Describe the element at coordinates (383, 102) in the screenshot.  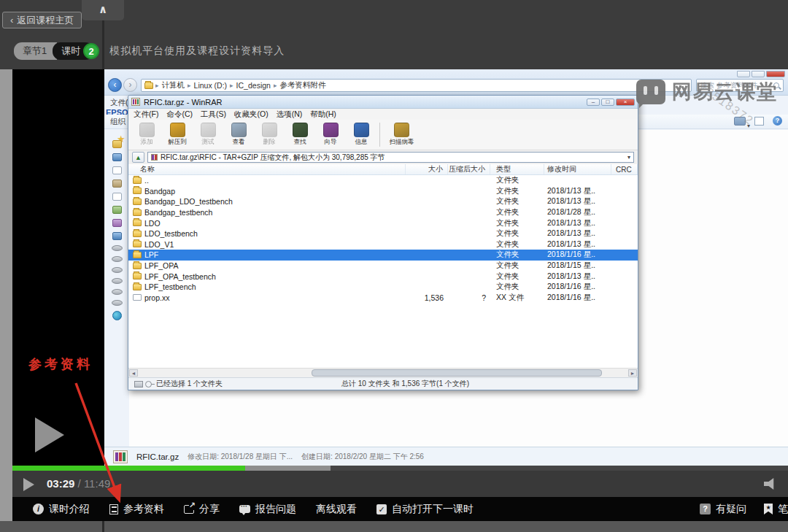
I see `winrar-titlebar: RFIC.tar.gz - WinRAR – □ ×` at that location.